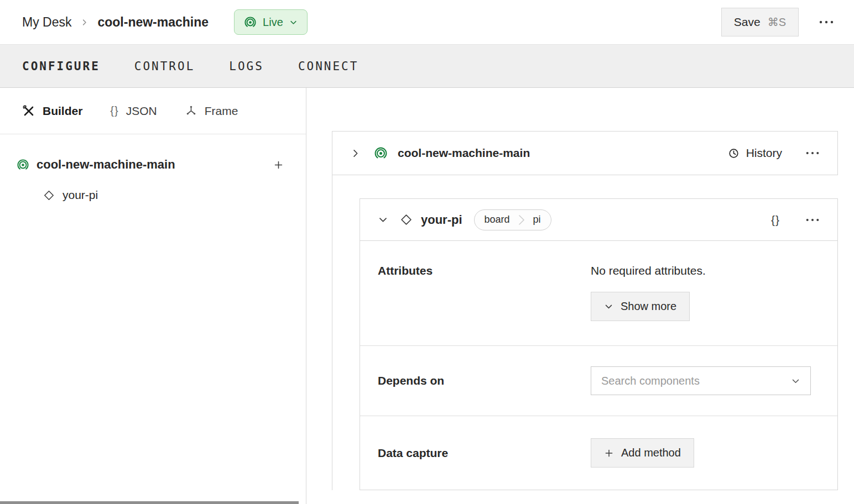 The image size is (854, 504). What do you see at coordinates (383, 220) in the screenshot?
I see `component-collapse-button` at bounding box center [383, 220].